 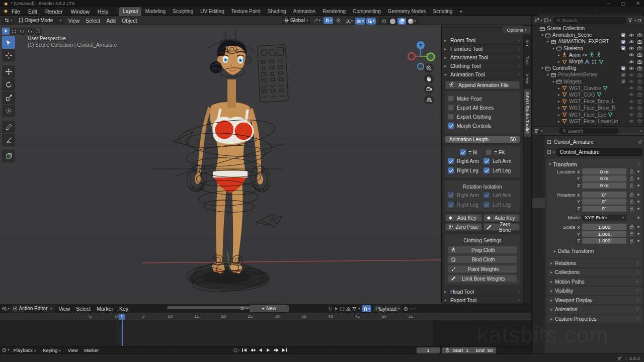 I want to click on snap-target-button: ▾, so click(x=317, y=21).